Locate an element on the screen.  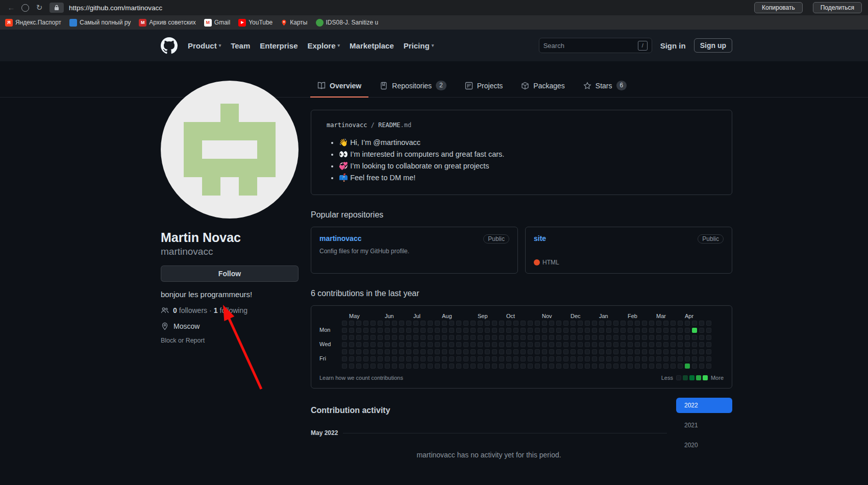
sign-in-link: Sign in is located at coordinates (673, 46).